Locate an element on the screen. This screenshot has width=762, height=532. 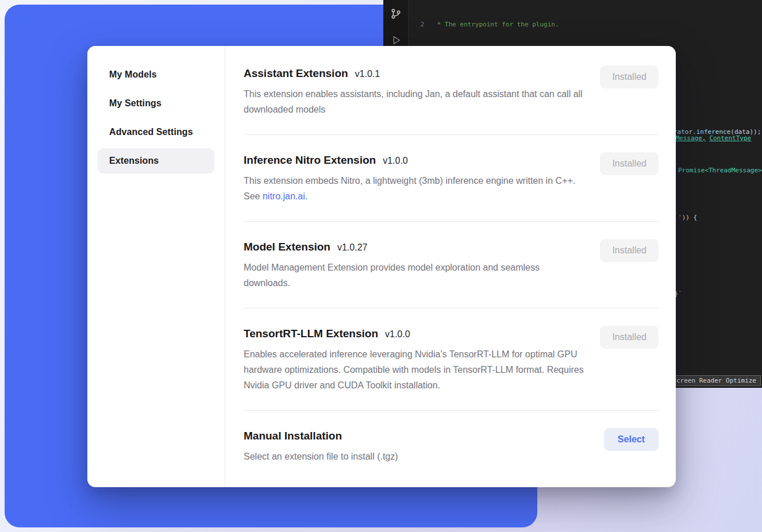
manual-installation-description: Select an extension file to install (.tg… is located at coordinates (321, 456).